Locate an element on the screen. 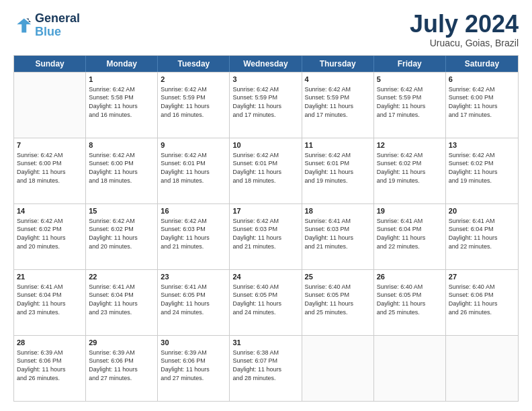 Image resolution: width=532 pixels, height=411 pixels. day-number: 27 is located at coordinates (482, 277).